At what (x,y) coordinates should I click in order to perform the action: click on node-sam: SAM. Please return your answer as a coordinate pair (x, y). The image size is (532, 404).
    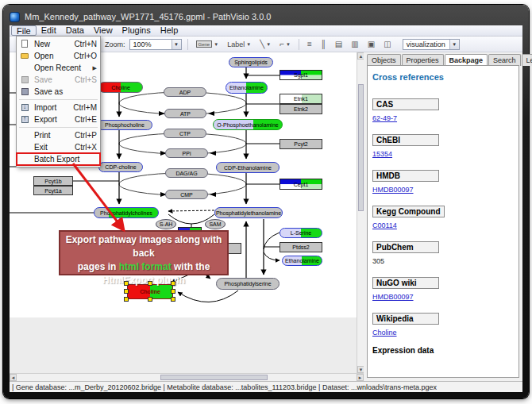
    Looking at the image, I should click on (215, 224).